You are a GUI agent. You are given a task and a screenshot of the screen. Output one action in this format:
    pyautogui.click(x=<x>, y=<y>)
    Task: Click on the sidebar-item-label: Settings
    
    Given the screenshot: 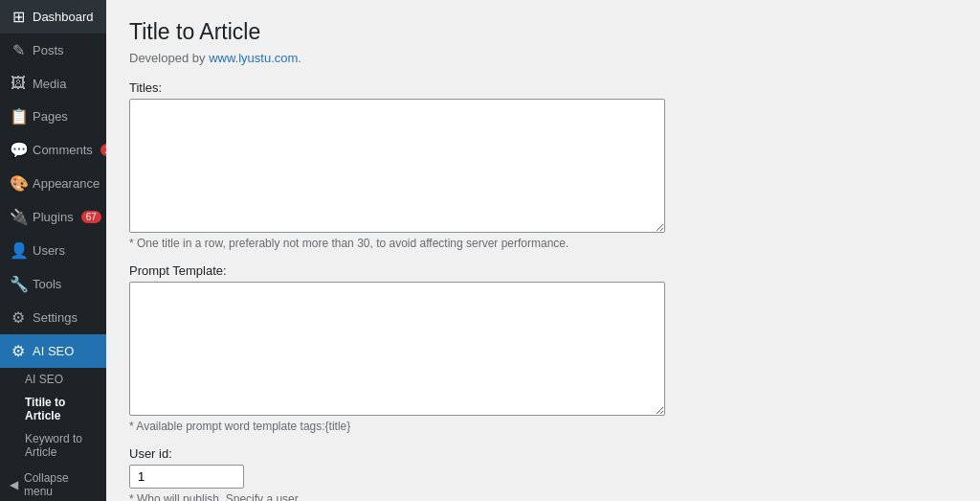 What is the action you would take?
    pyautogui.click(x=56, y=318)
    